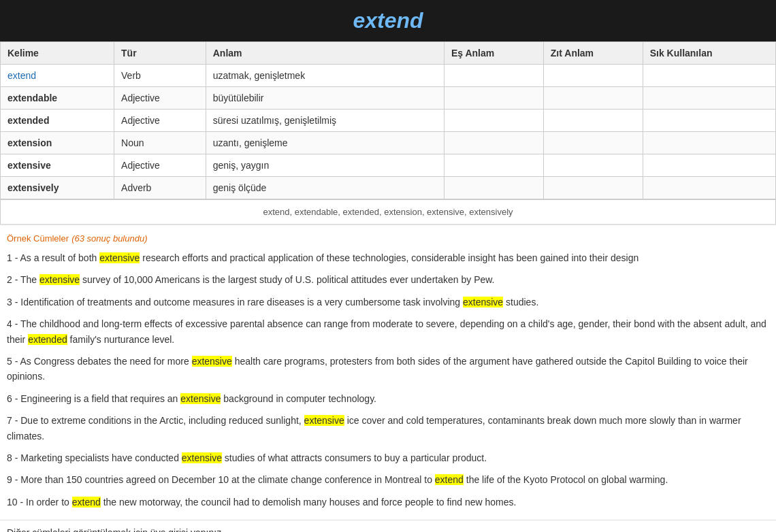 This screenshot has height=532, width=776. What do you see at coordinates (388, 212) in the screenshot?
I see `related-words: extend, extendable, extended, extension,…` at bounding box center [388, 212].